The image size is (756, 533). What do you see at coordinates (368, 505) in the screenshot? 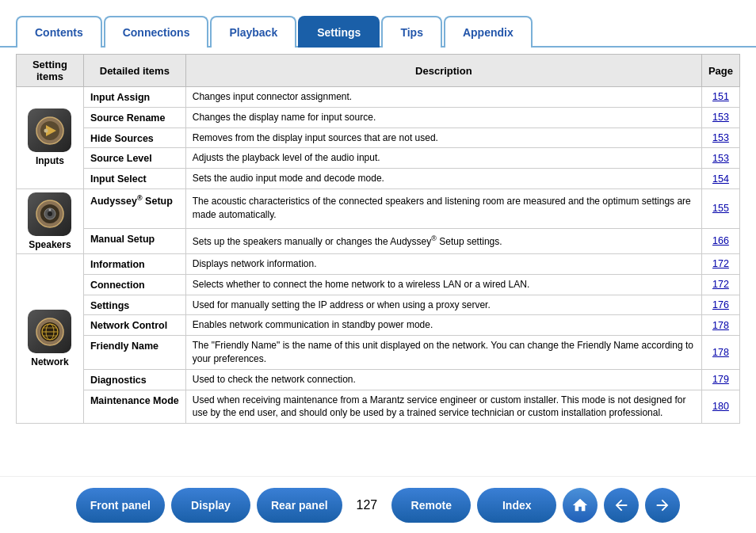
I see `page-number: 127` at bounding box center [368, 505].